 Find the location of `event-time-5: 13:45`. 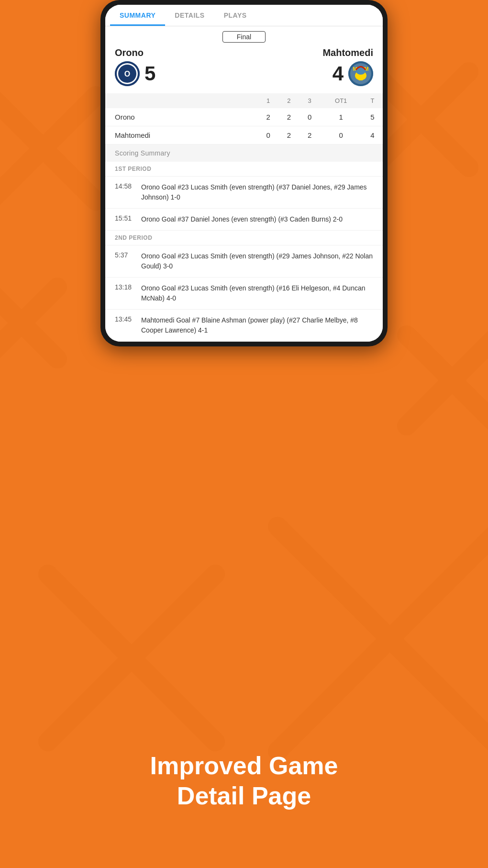

event-time-5: 13:45 is located at coordinates (128, 325).